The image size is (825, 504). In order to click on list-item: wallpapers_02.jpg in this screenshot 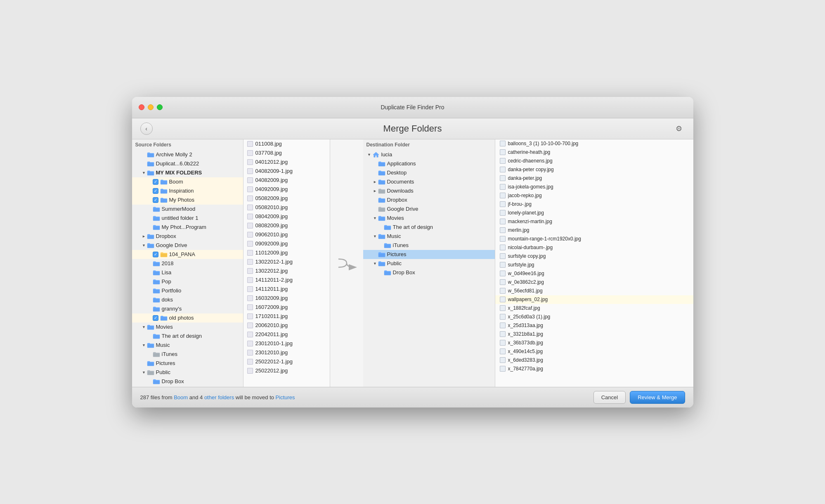, I will do `click(594, 299)`.